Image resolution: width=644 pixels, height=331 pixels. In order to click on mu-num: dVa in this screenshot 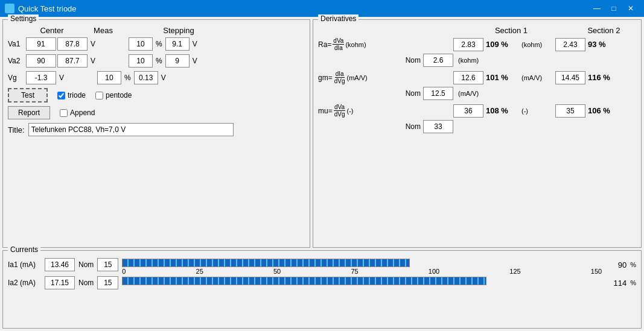, I will do `click(339, 107)`.